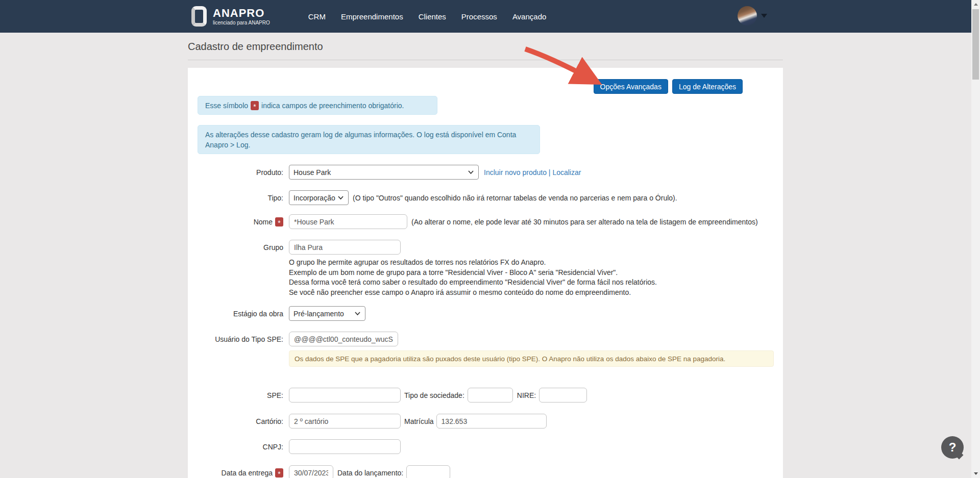 Image resolution: width=980 pixels, height=478 pixels. Describe the element at coordinates (976, 44) in the screenshot. I see `scrollbar-thumb` at that location.